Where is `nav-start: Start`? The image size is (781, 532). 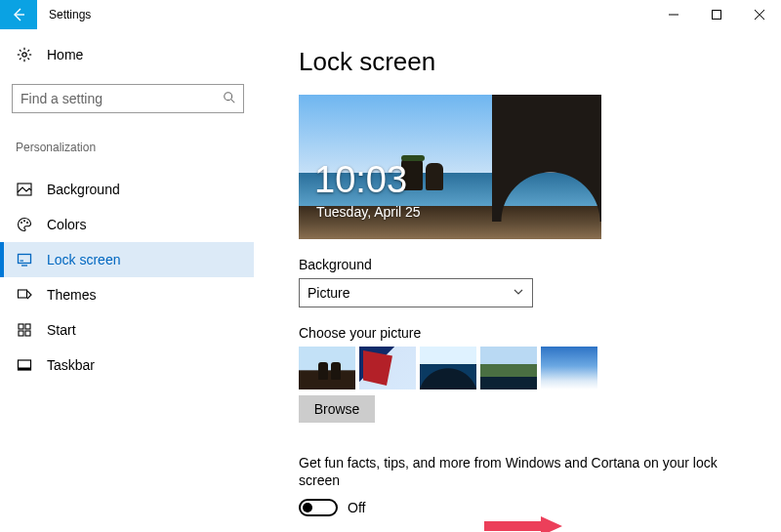
nav-start: Start is located at coordinates (137, 330).